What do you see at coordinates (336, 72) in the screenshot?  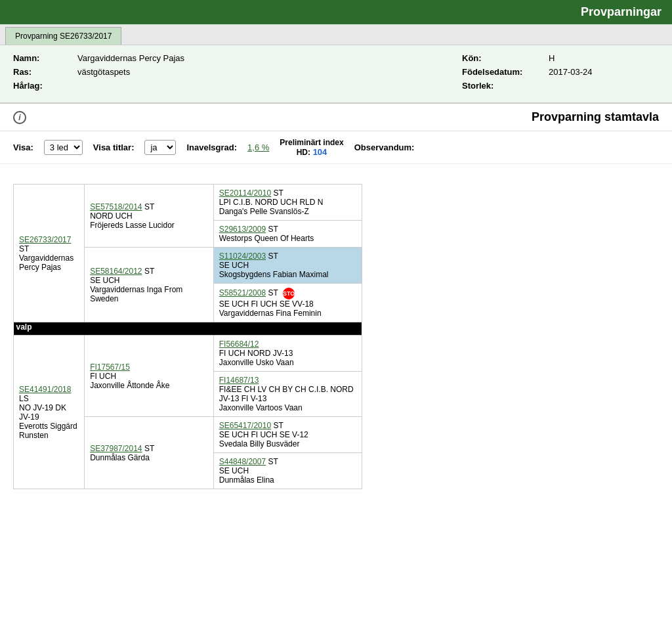 I see `info-row-ras: Ras: västgötaspets Födelsedatum: 2017-03…` at bounding box center [336, 72].